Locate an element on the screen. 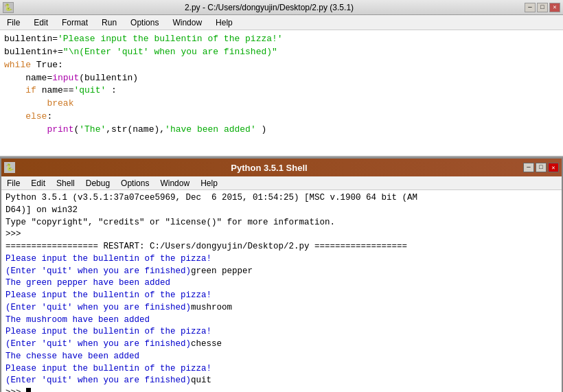  code-line-7: else: is located at coordinates (282, 117).